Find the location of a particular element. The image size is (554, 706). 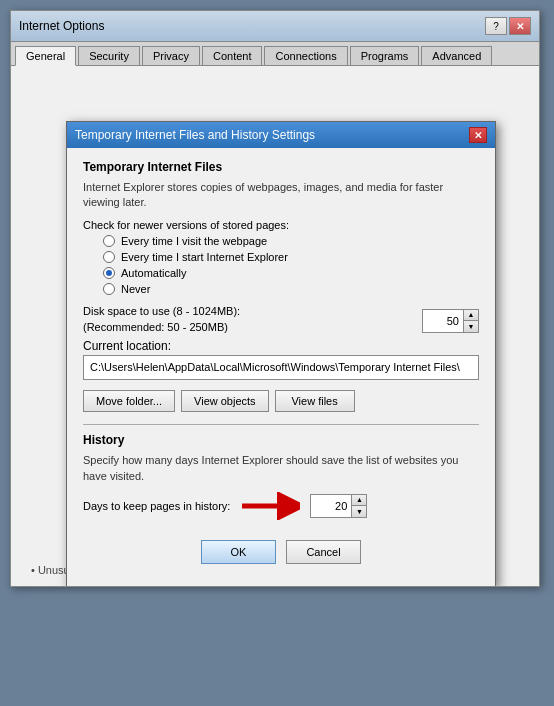

days-arrows: ▲ ▼ is located at coordinates (358, 506).